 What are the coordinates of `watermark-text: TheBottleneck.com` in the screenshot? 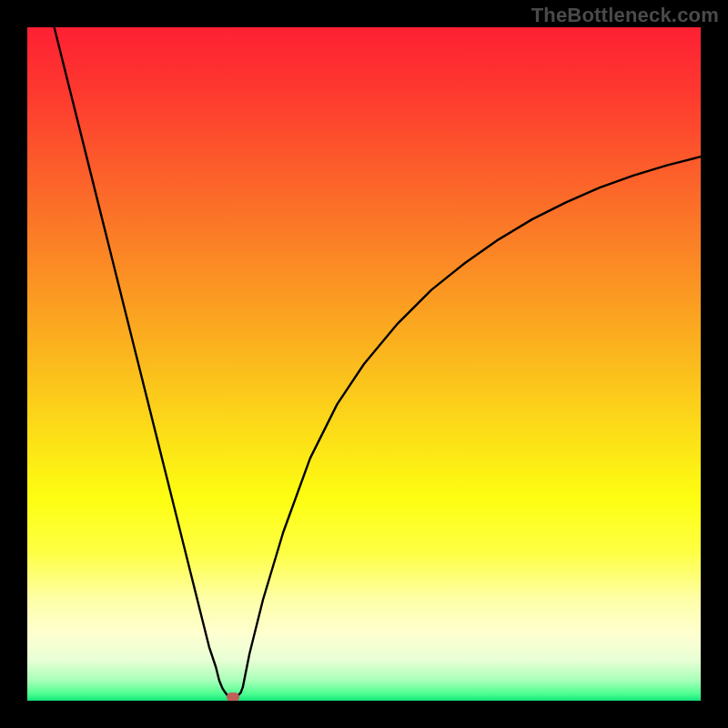 It's located at (625, 15).